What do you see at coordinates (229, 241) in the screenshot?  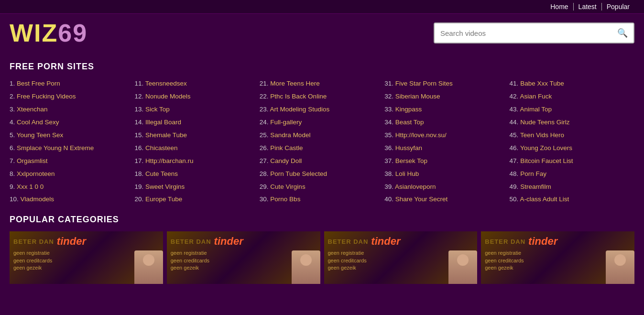 I see `tinder-logo-2: tinder` at bounding box center [229, 241].